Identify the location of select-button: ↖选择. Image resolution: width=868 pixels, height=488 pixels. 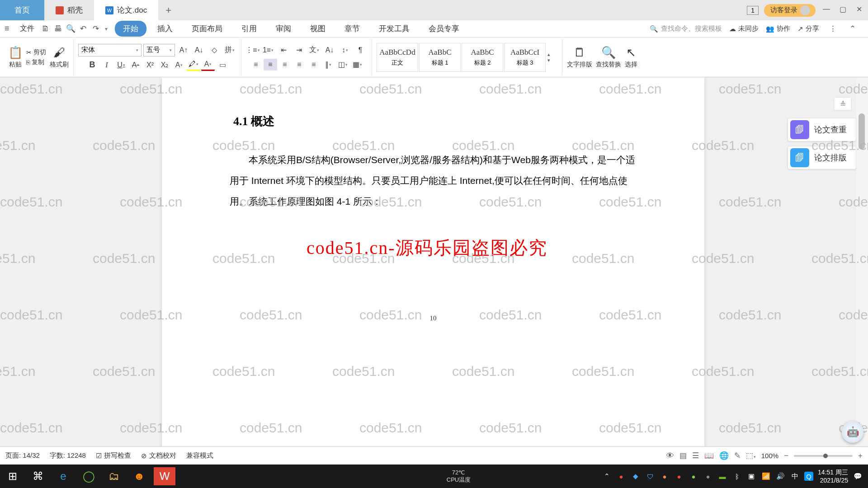
(631, 57).